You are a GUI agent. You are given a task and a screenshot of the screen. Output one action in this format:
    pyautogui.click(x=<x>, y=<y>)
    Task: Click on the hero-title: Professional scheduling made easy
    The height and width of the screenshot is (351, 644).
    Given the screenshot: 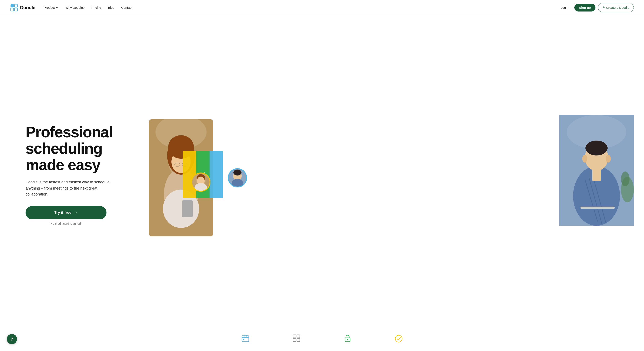 What is the action you would take?
    pyautogui.click(x=81, y=148)
    